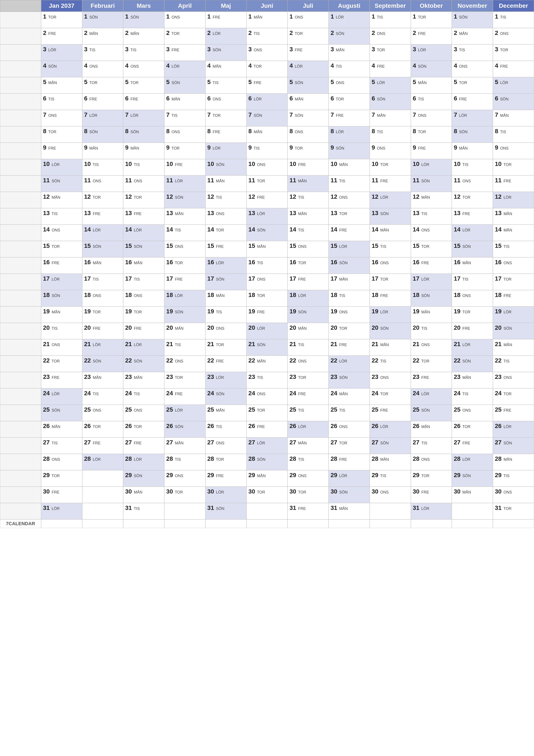  Describe the element at coordinates (62, 118) in the screenshot. I see `day-cell-jan-7: 7 ONS` at that location.